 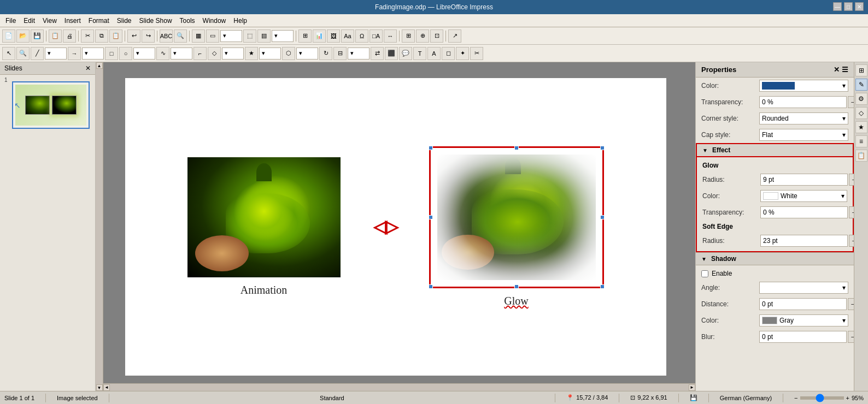 I want to click on tb-dd1: ▾, so click(x=231, y=36).